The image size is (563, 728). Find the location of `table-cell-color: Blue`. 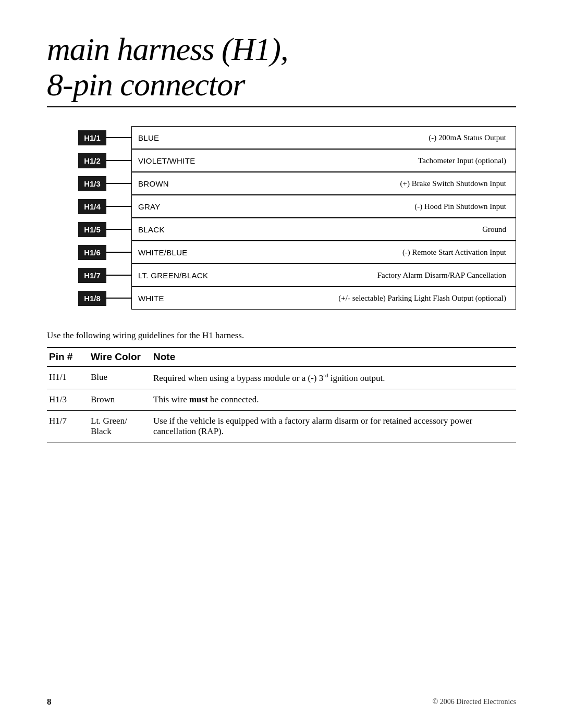

table-cell-color: Blue is located at coordinates (120, 377).